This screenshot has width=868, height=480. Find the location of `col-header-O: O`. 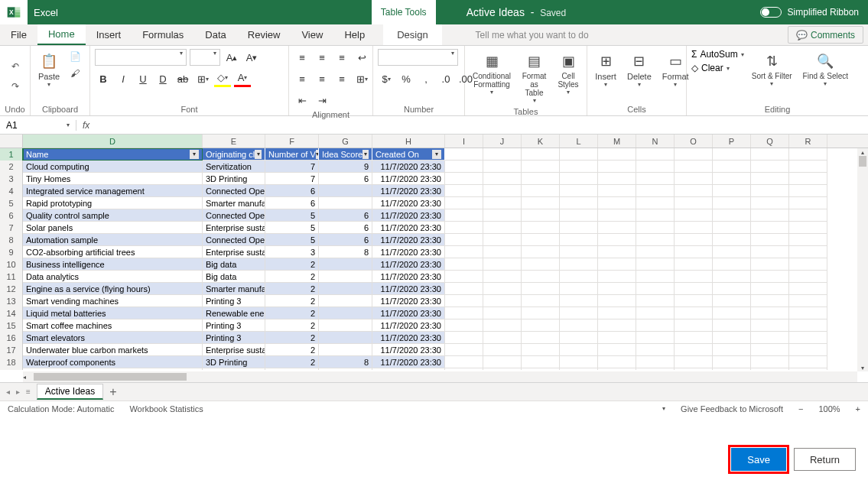

col-header-O: O is located at coordinates (694, 141).